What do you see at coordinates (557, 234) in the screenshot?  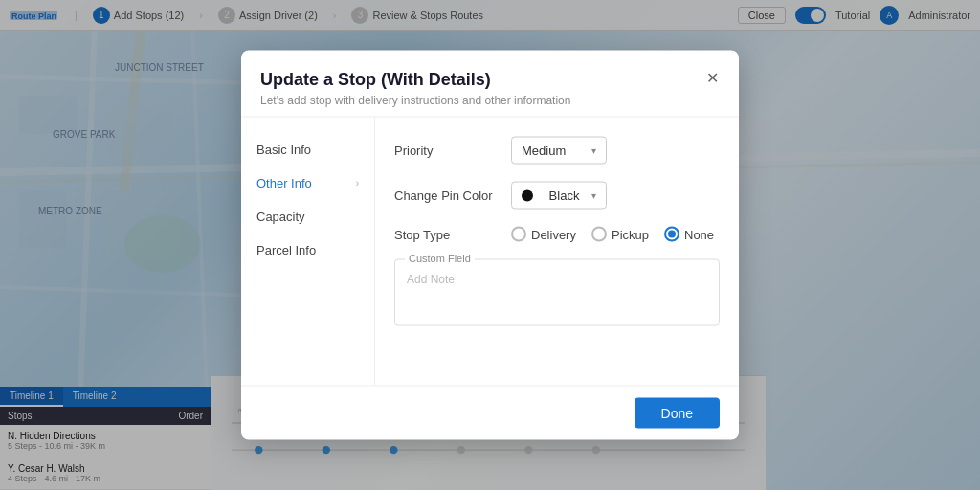 I see `stop-type-row: Stop Type Delivery Pickup No` at bounding box center [557, 234].